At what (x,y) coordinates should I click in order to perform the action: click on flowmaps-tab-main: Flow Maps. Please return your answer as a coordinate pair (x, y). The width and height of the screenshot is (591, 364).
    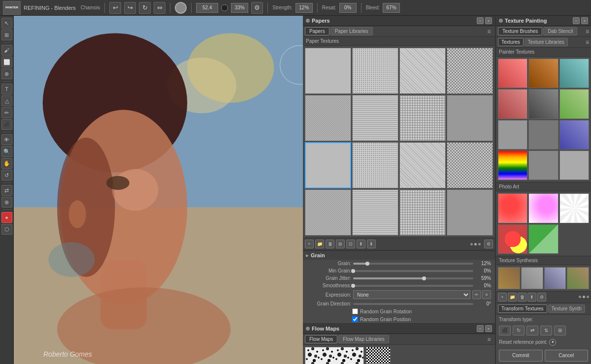
    Looking at the image, I should click on (321, 339).